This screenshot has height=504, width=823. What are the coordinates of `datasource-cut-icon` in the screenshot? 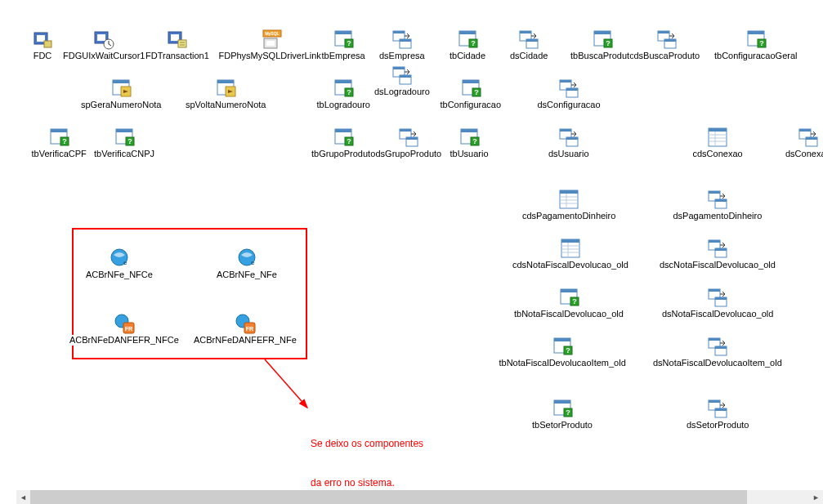 It's located at (808, 137).